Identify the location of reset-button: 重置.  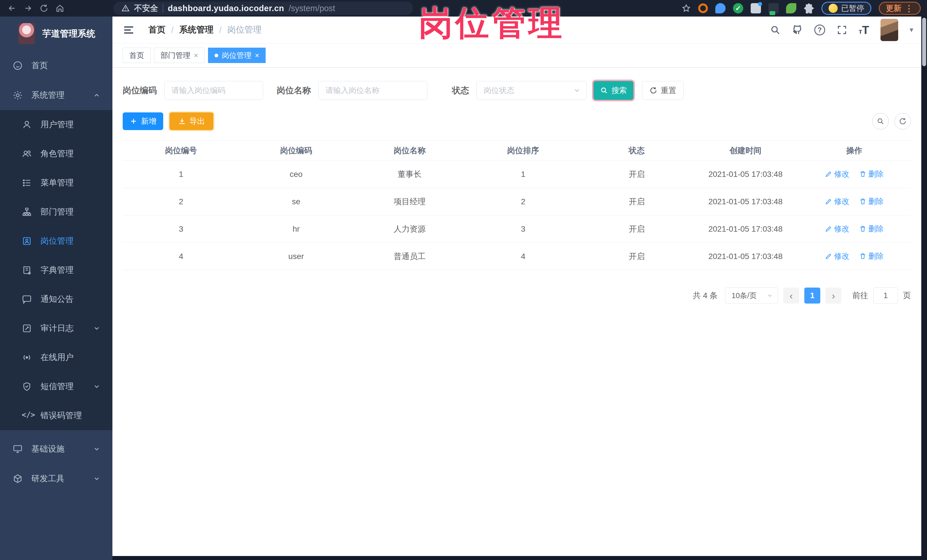
(663, 90).